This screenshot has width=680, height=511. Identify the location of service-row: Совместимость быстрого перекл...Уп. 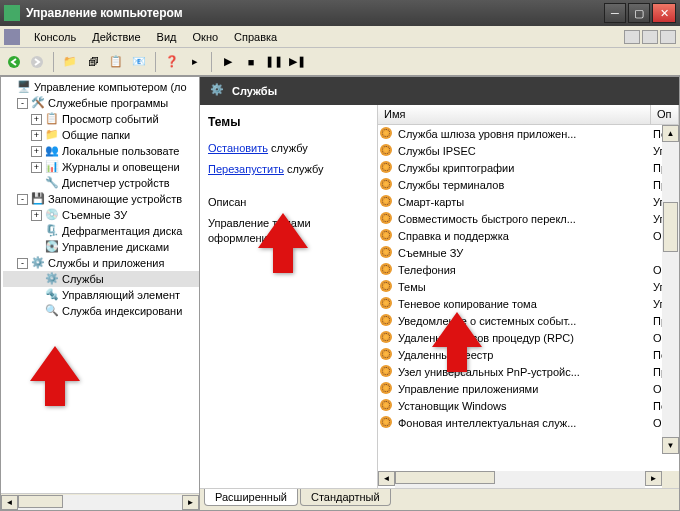
(528, 218).